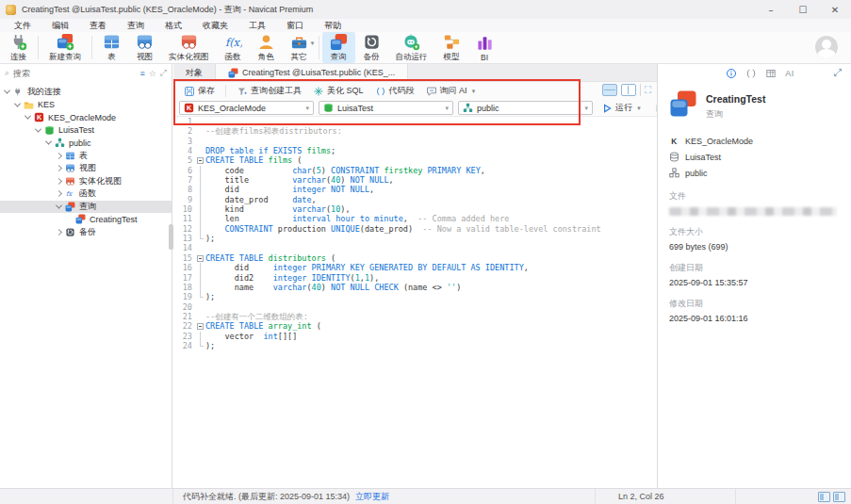  What do you see at coordinates (826, 47) in the screenshot?
I see `user-avatar` at bounding box center [826, 47].